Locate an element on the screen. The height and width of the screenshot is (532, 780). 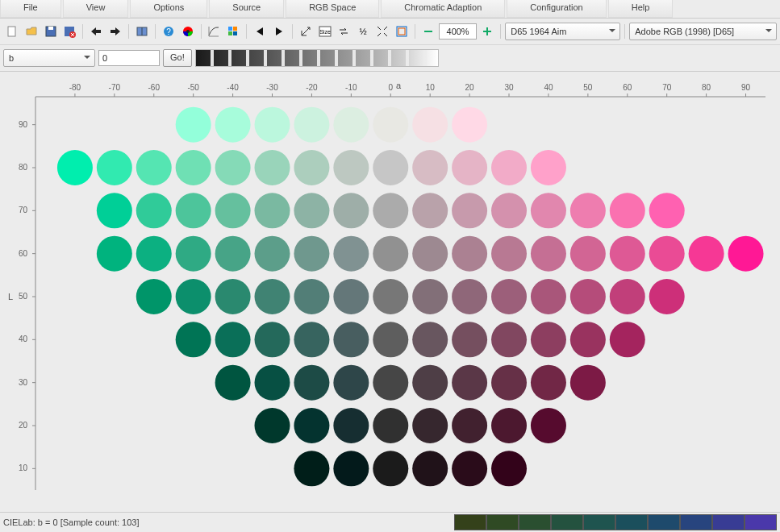
arrow-right-icon is located at coordinates (279, 31).